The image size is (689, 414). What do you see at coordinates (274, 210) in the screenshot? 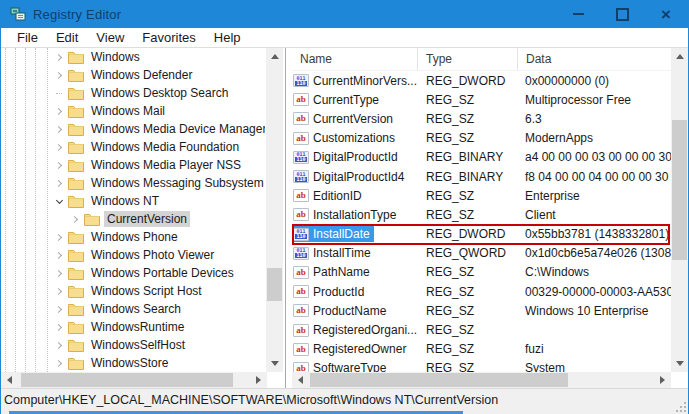
I see `tree-vertical-scrollbar` at bounding box center [274, 210].